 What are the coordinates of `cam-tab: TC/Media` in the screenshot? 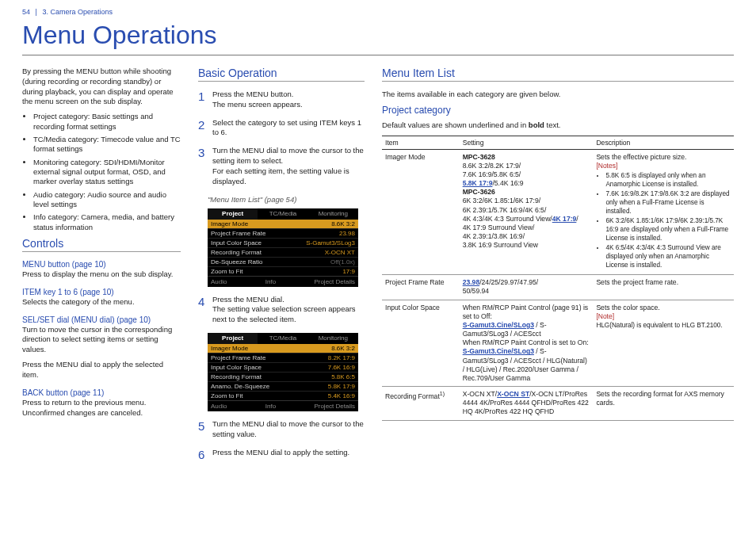 It's located at (282, 338).